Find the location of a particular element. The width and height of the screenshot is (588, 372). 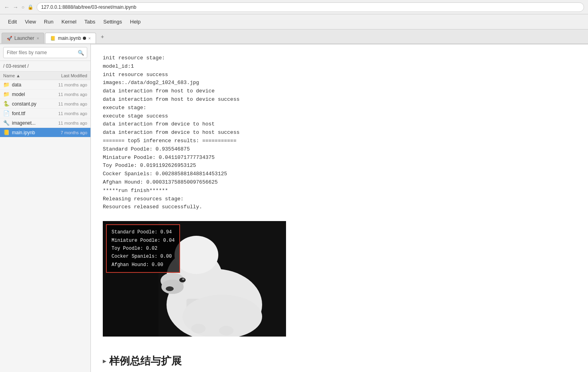

launcher-tab-label: Launcher is located at coordinates (24, 38).